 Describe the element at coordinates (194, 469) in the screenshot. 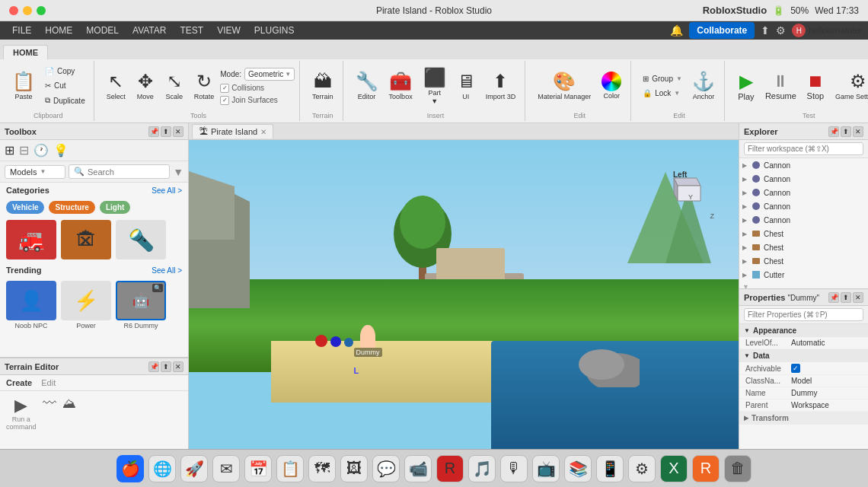

I see `taskbar-launchpad: 🚀` at that location.